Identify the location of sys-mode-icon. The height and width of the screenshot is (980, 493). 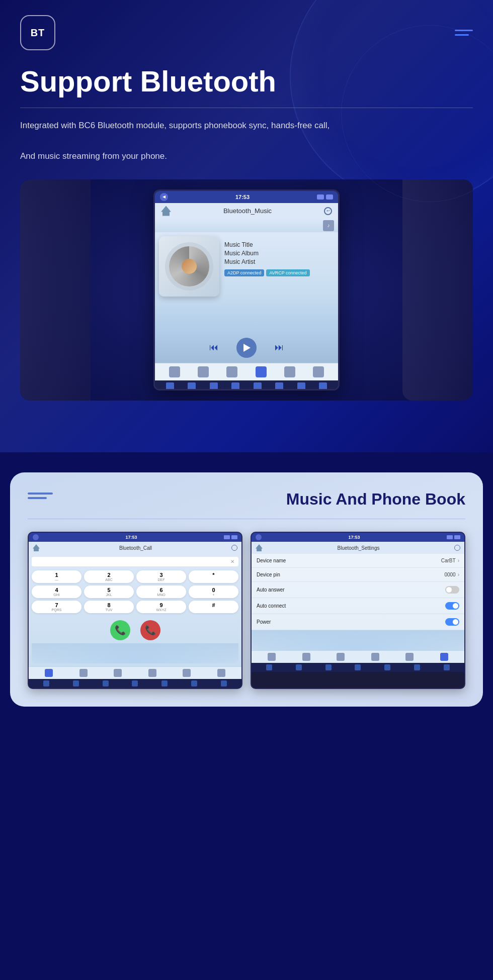
(258, 386).